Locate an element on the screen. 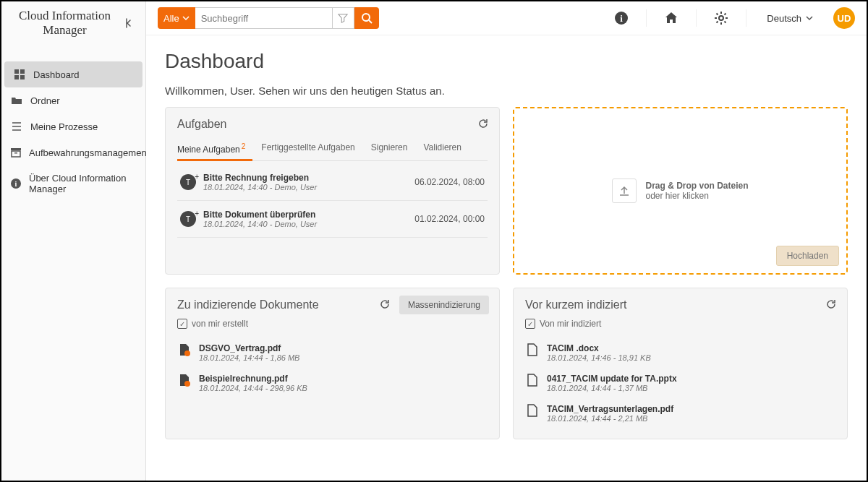 Image resolution: width=868 pixels, height=482 pixels. folder-icon is located at coordinates (17, 100).